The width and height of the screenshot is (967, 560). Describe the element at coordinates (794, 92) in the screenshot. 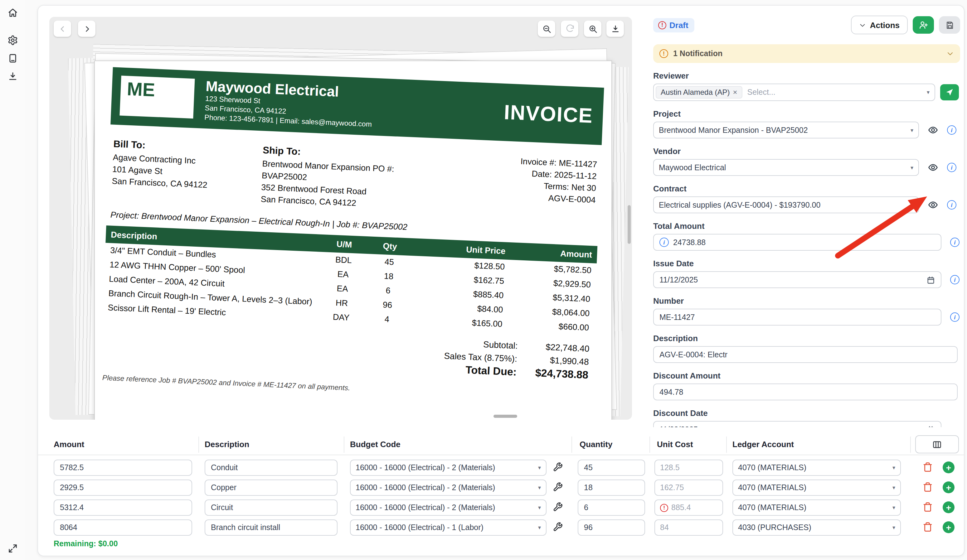

I see `reviewer-select: Austin Alameda (AP) × Select... ▾` at that location.